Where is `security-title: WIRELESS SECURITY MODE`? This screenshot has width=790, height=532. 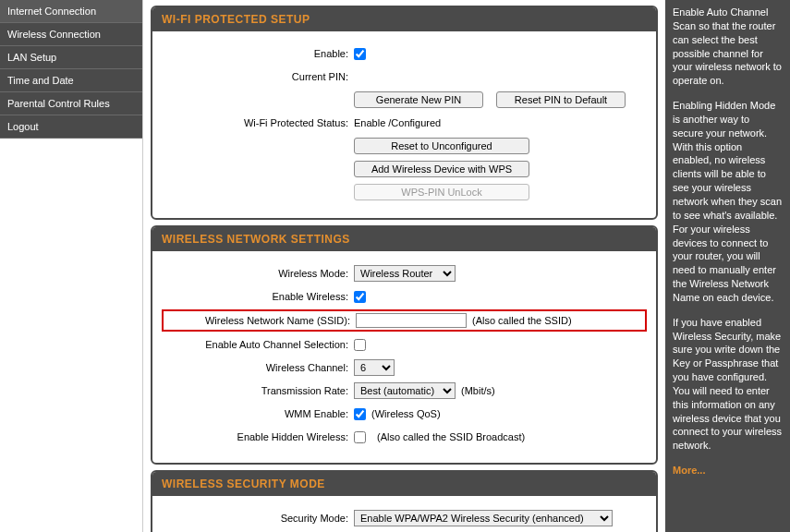 security-title: WIRELESS SECURITY MODE is located at coordinates (405, 484).